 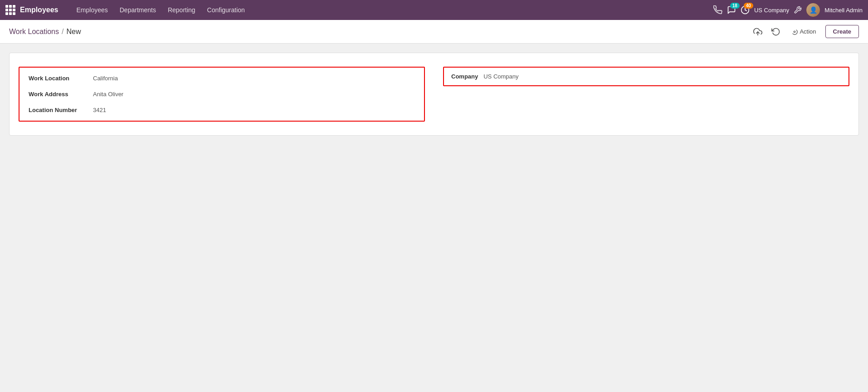 What do you see at coordinates (181, 10) in the screenshot?
I see `nav-reporting: Reporting` at bounding box center [181, 10].